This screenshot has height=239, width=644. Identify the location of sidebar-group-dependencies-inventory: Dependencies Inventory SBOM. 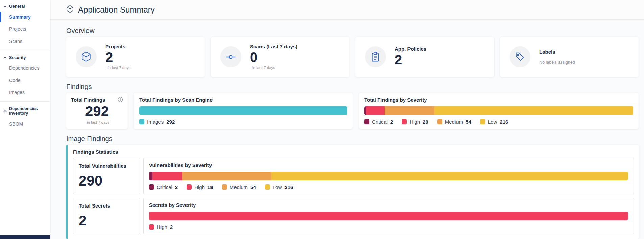
(25, 116).